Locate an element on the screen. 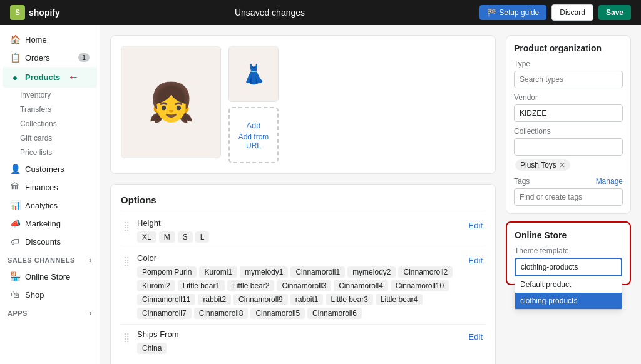 This screenshot has width=641, height=364. option-tag: China is located at coordinates (151, 348).